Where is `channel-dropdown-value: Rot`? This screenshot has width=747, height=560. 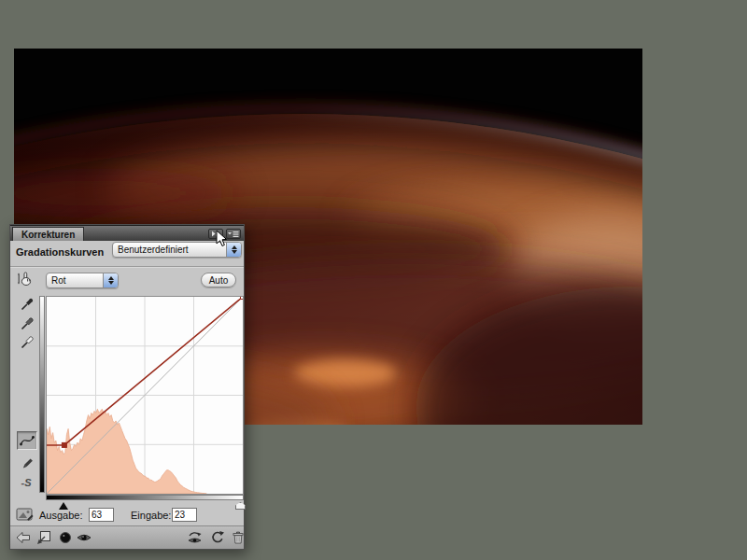
channel-dropdown-value: Rot is located at coordinates (75, 280).